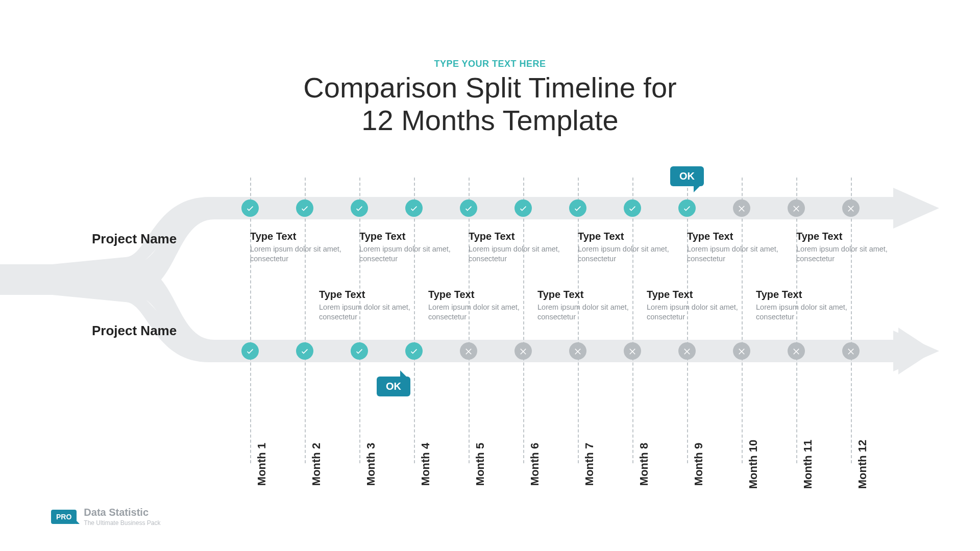 The image size is (980, 551). I want to click on project-name-top: Project Name, so click(134, 239).